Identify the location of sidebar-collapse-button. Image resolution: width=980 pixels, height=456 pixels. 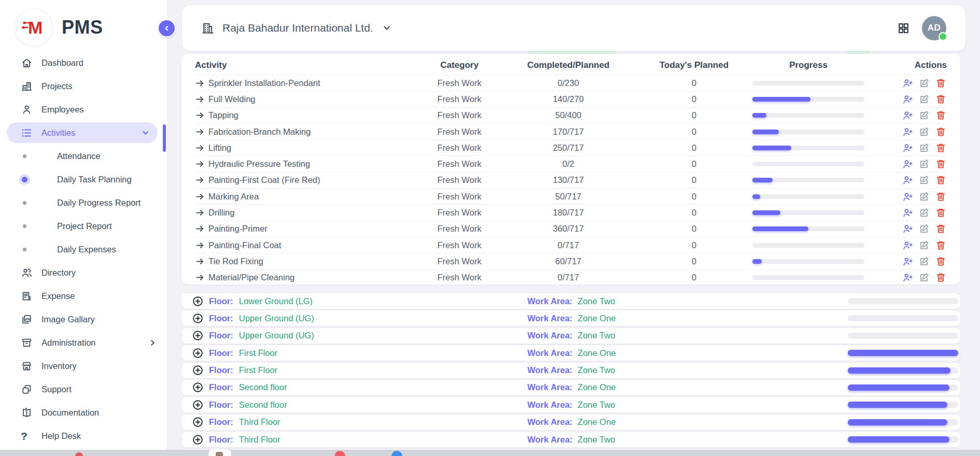
(167, 28).